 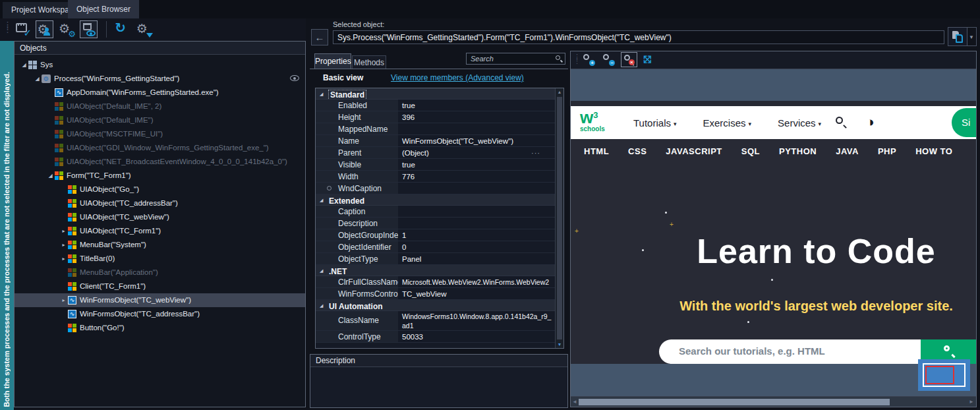 What do you see at coordinates (435, 105) in the screenshot?
I see `property-row: Enabledtrue` at bounding box center [435, 105].